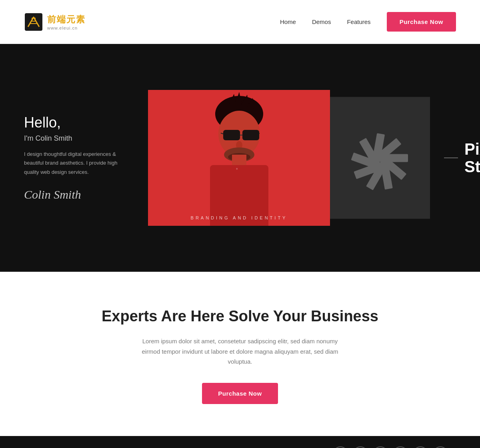 Image resolution: width=480 pixels, height=448 pixels. I want to click on hero-signature: Colin Smith, so click(78, 195).